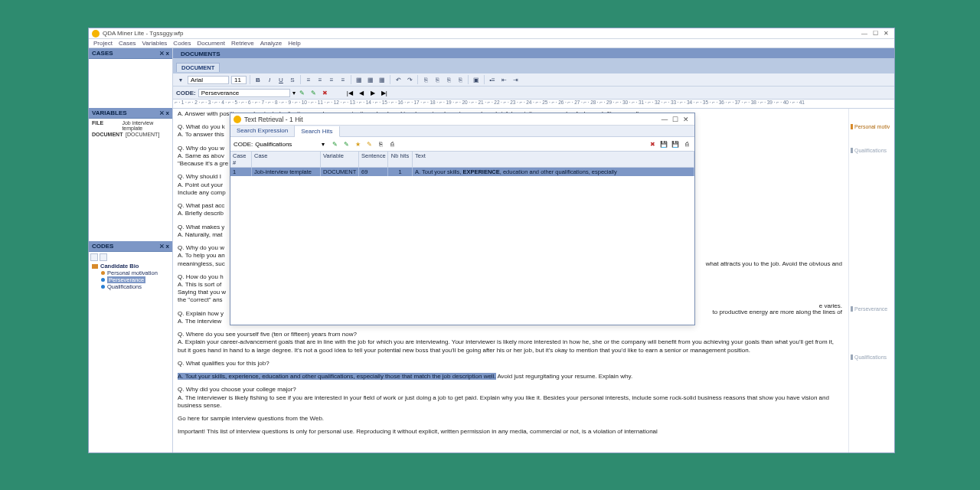 Image resolution: width=980 pixels, height=490 pixels. Describe the element at coordinates (243, 43) in the screenshot. I see `menu-retrieve: Retrieve` at that location.